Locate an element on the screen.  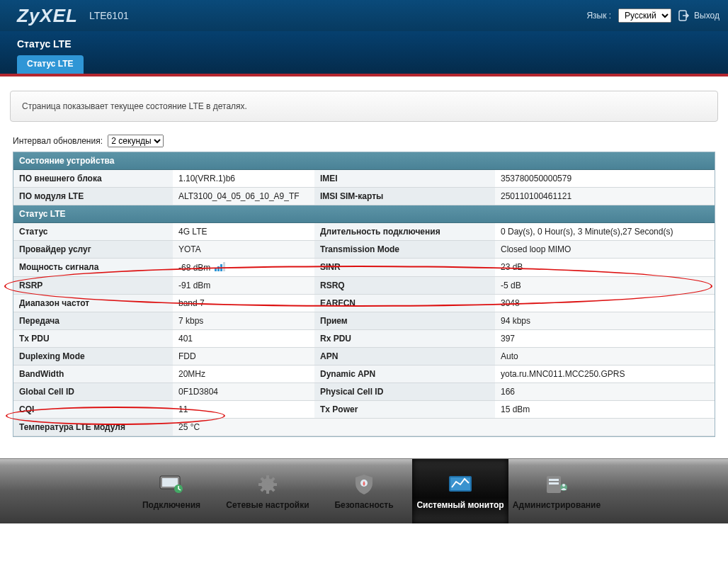
row-label: Длительность подключения is located at coordinates (405, 232).